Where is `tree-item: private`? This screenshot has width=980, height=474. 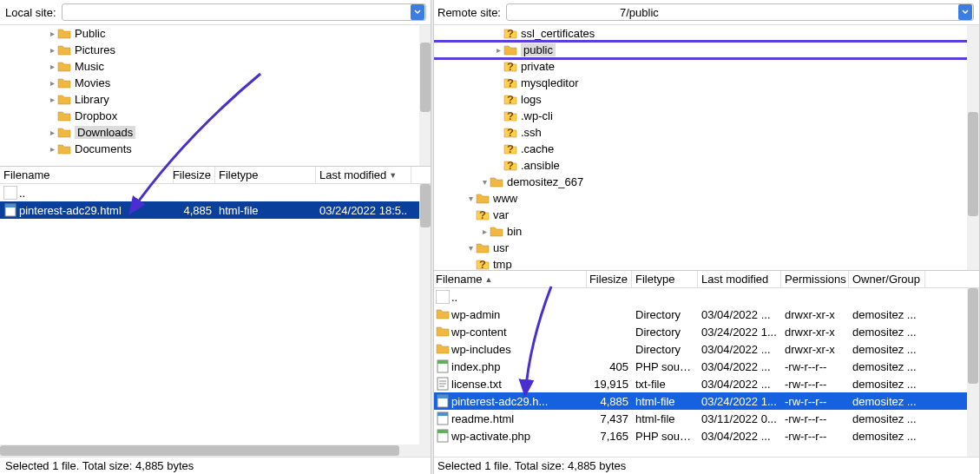 tree-item: private is located at coordinates (706, 66).